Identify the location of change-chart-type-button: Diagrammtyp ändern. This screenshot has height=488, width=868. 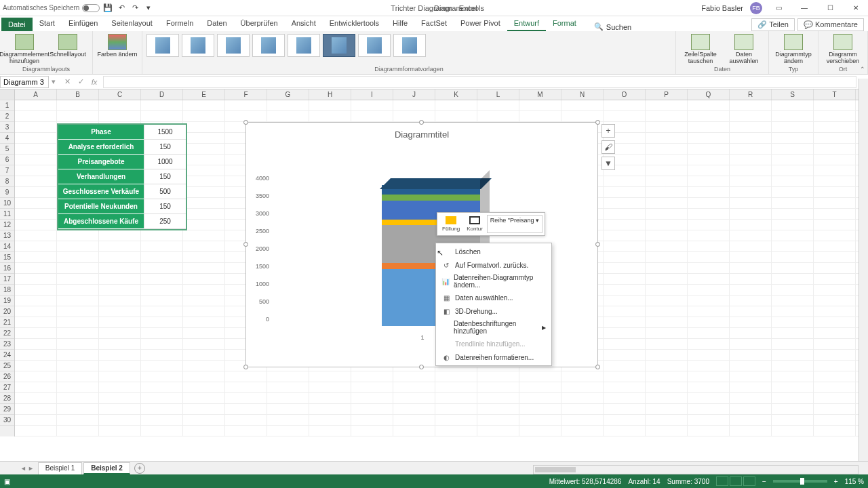
(793, 49).